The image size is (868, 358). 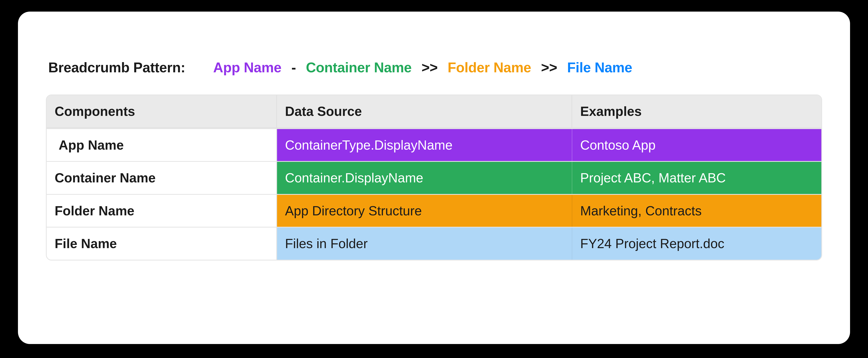 I want to click on table-row-container-name: Container Name Container.DisplayName Pro…, so click(x=434, y=177).